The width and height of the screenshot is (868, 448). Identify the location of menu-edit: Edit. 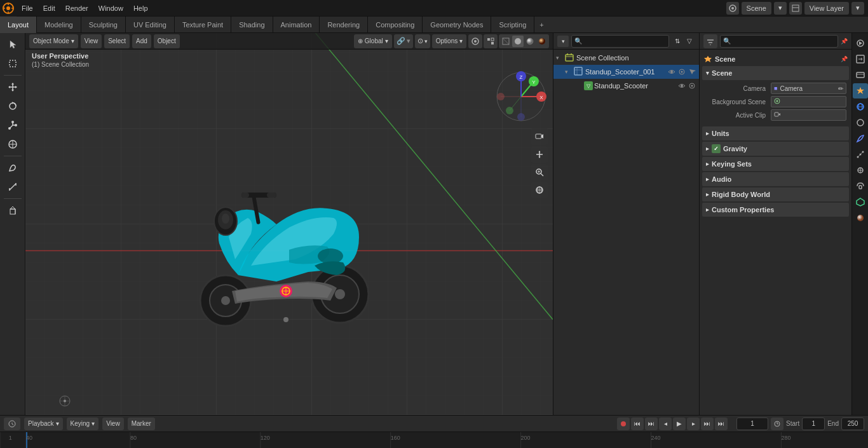
(50, 8).